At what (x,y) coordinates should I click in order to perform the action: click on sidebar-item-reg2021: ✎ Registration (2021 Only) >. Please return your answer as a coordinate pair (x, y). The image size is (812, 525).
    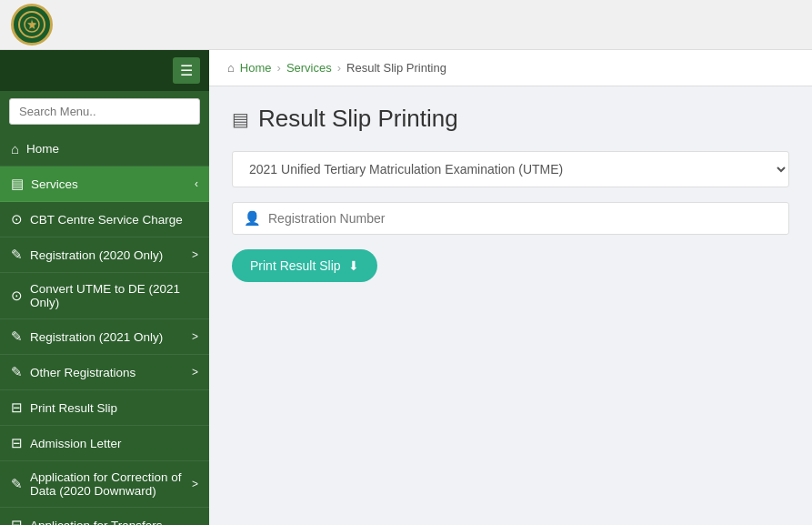
    Looking at the image, I should click on (105, 337).